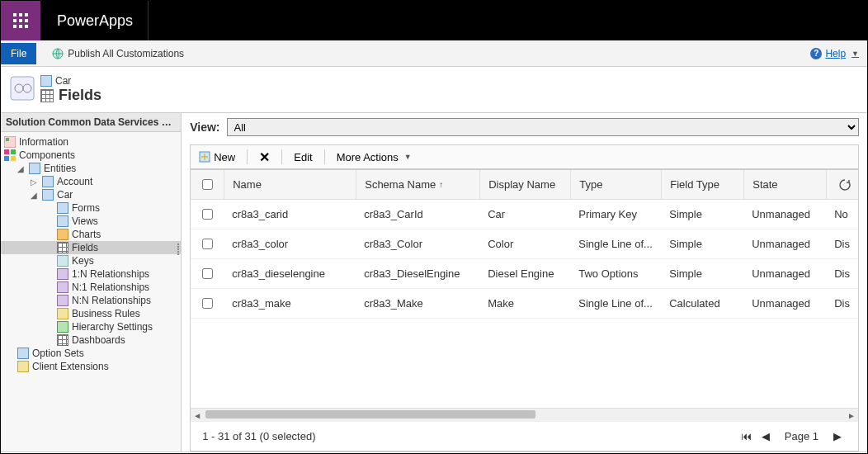 The image size is (868, 454). Describe the element at coordinates (525, 414) in the screenshot. I see `horizontal-scrollbar: ◄ ►` at that location.